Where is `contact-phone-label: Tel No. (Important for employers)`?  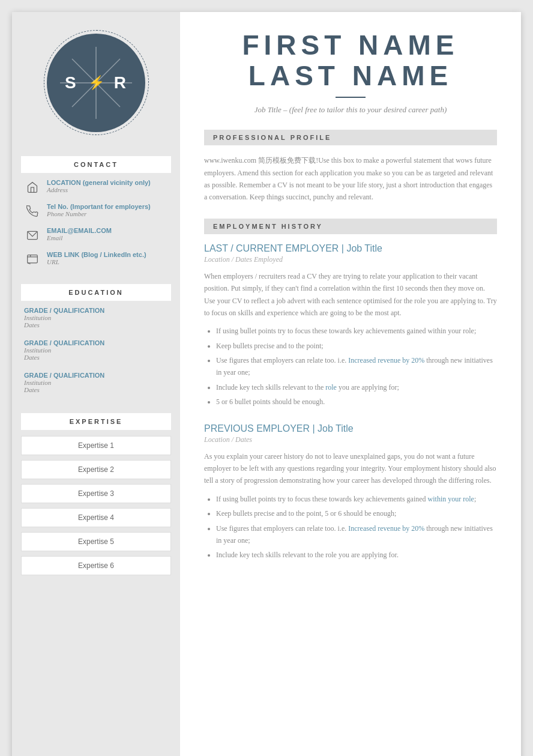
contact-phone-label: Tel No. (Important for employers) is located at coordinates (107, 207).